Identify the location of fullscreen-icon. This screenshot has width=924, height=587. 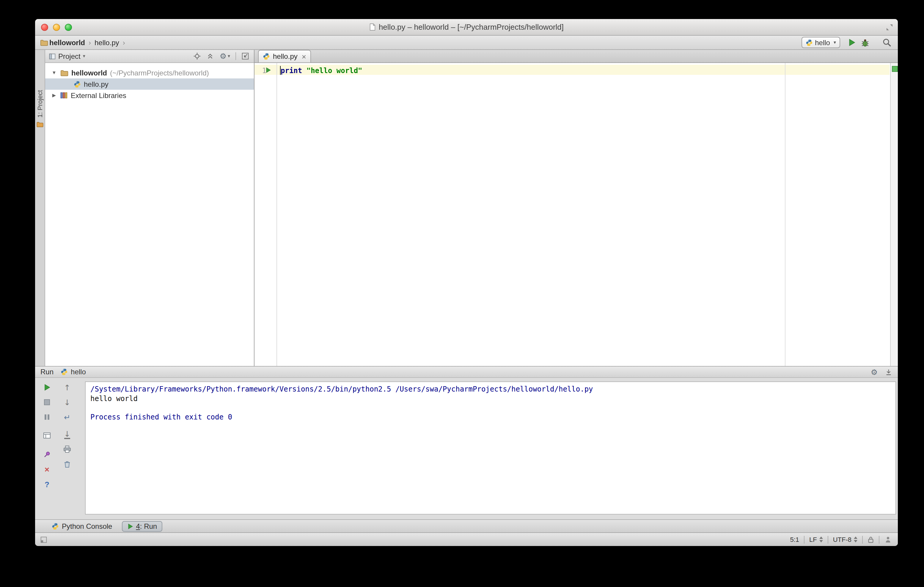
(889, 28).